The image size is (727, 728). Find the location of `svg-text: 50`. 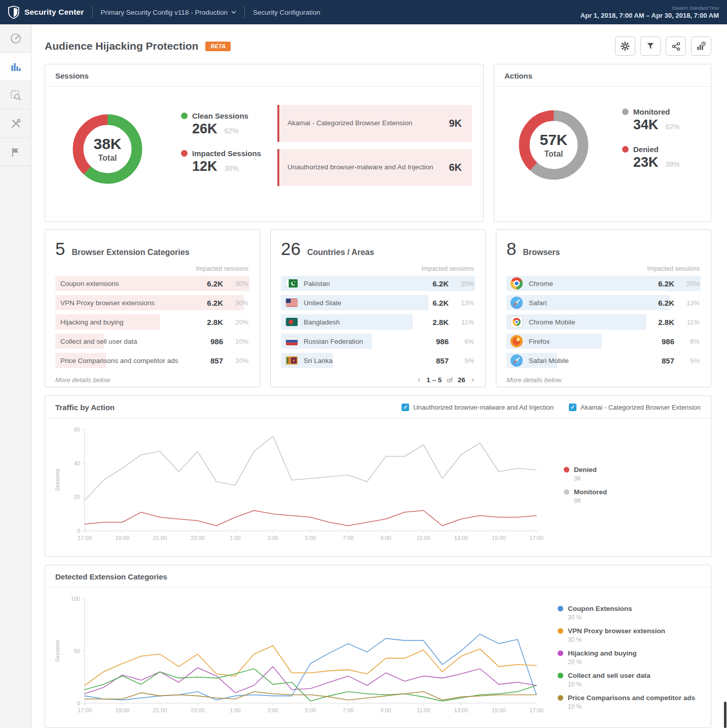

svg-text: 50 is located at coordinates (77, 651).